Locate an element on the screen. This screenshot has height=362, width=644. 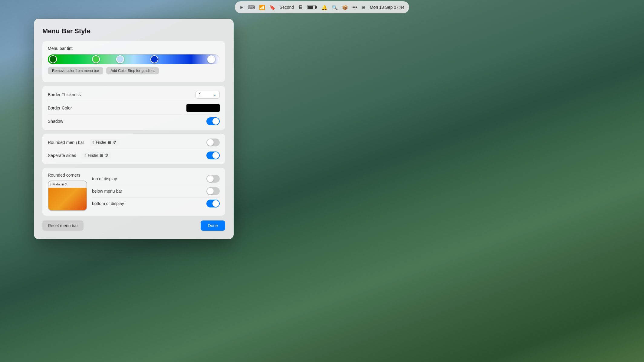
preview-finder-label-2: Finder is located at coordinates (93, 155).